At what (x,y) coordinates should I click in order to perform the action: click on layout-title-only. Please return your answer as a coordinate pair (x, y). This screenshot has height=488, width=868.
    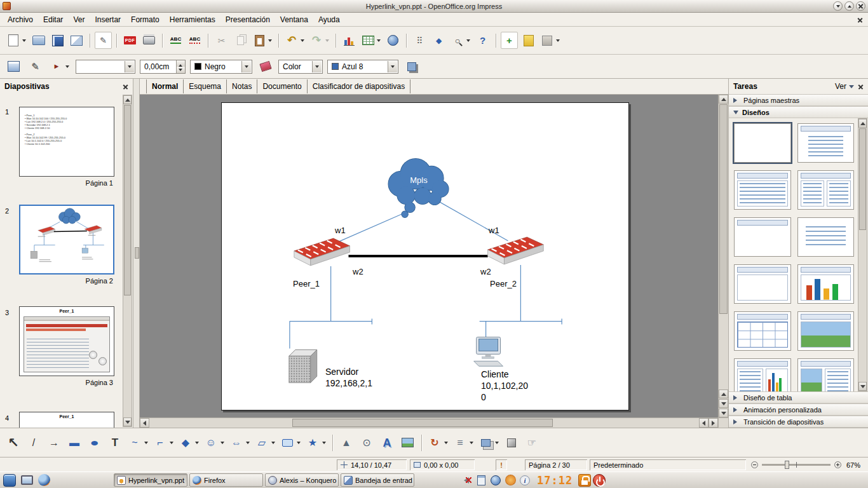
    Looking at the image, I should click on (763, 237).